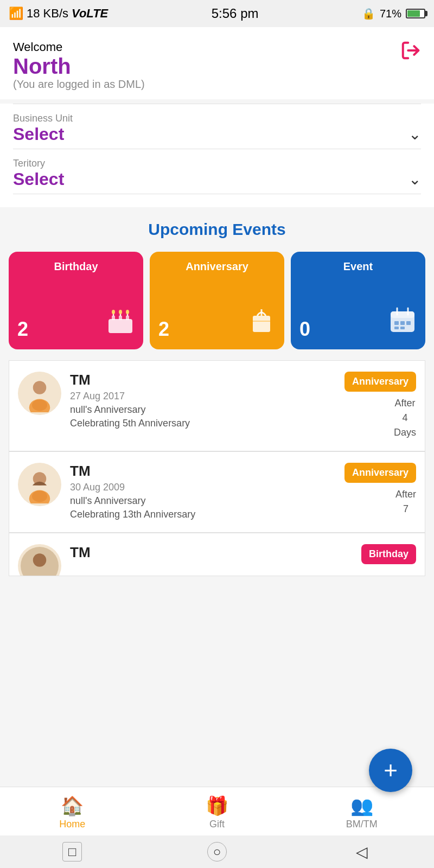  I want to click on anniversary-card: Anniversary 2, so click(217, 301).